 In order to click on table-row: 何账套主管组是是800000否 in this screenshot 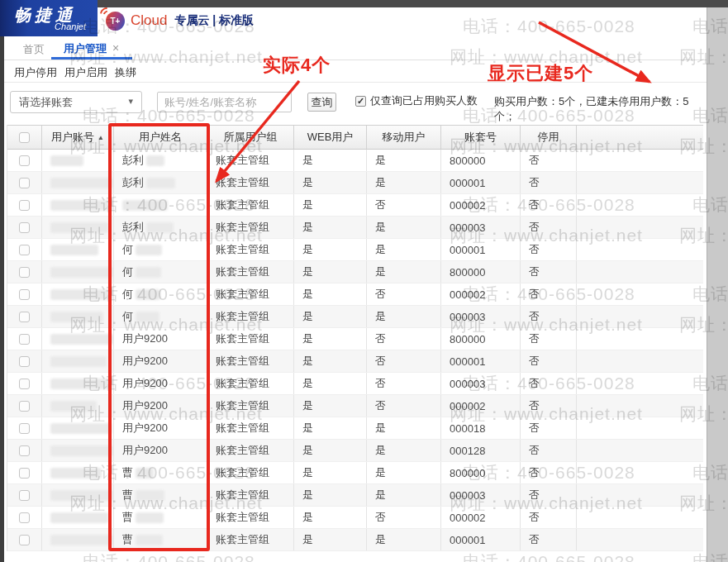, I will do `click(355, 273)`.